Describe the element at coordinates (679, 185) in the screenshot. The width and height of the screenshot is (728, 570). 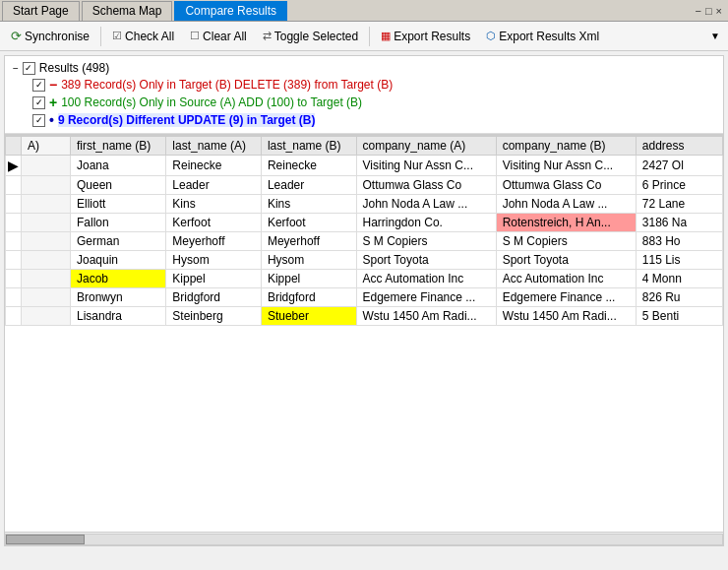
I see `address-cell: 6 Prince` at that location.